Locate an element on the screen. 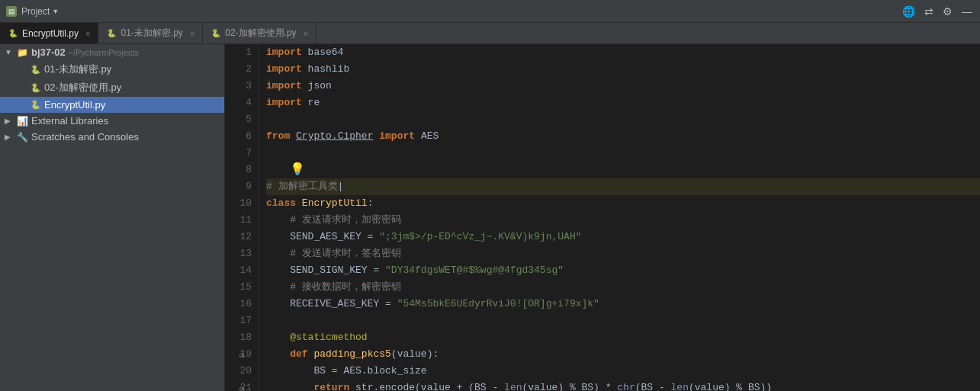 This screenshot has height=391, width=980. py-icon-2: 🐍 is located at coordinates (111, 34).